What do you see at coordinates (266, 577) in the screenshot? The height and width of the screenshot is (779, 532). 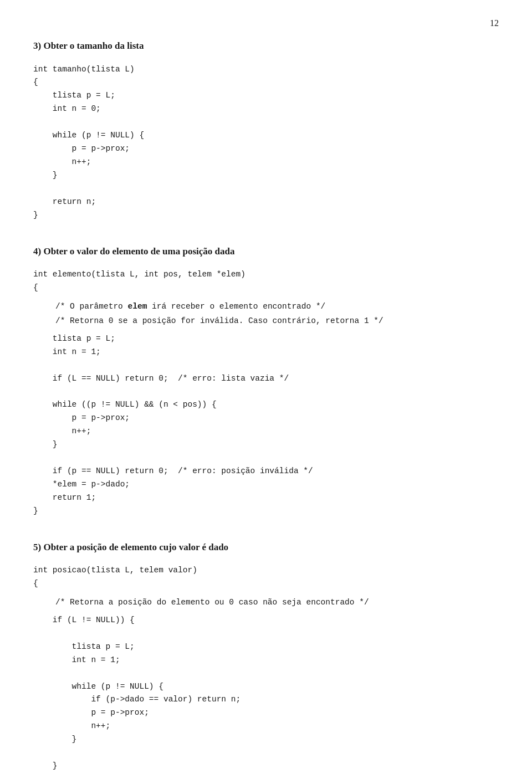 I see `section-5-signature: int posicao(tlista L, telem valor) {` at bounding box center [266, 577].